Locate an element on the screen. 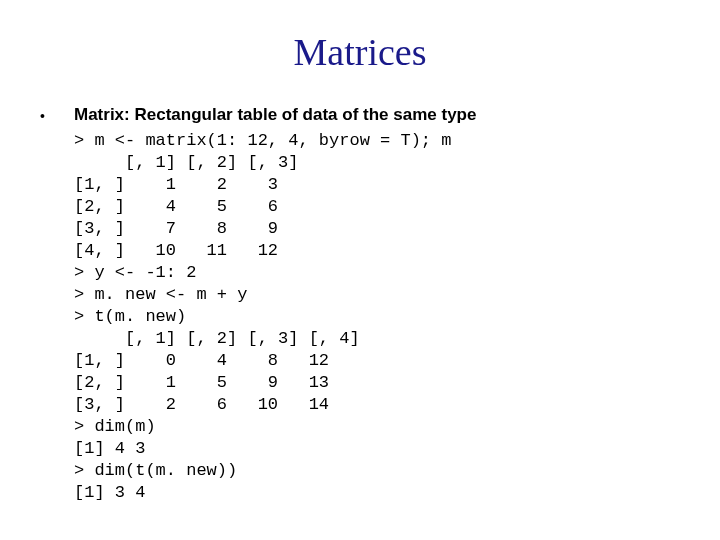 This screenshot has width=720, height=540. code-line: > dim(t(m. new)) is located at coordinates (156, 470).